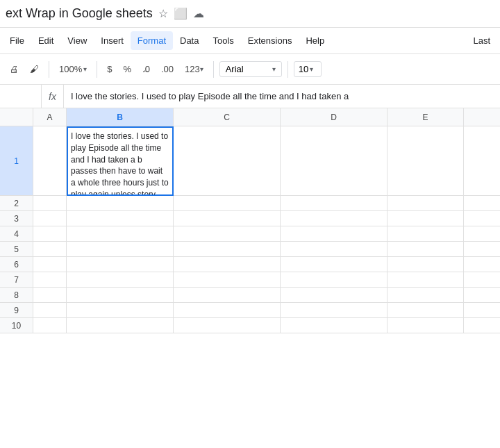  What do you see at coordinates (151, 40) in the screenshot?
I see `menu-format: Format` at bounding box center [151, 40].